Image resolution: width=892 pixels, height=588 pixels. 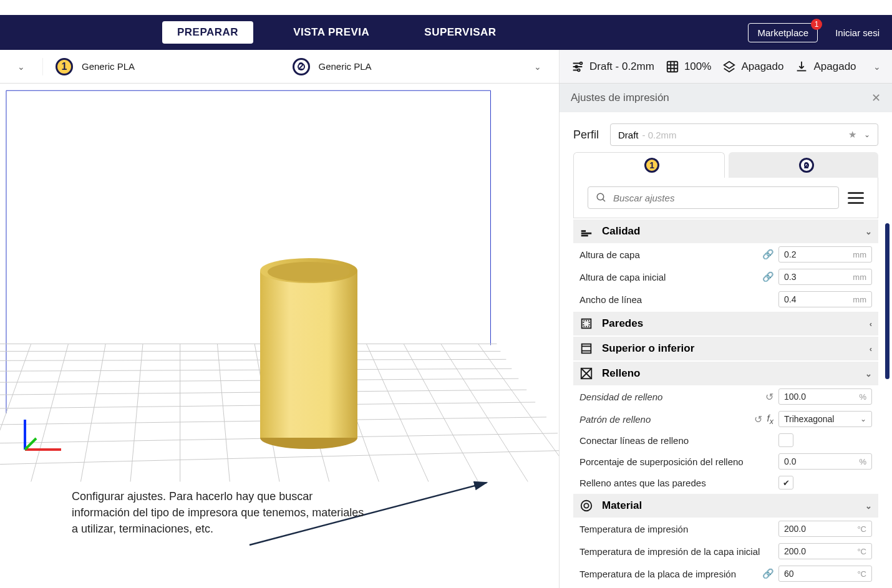 What do you see at coordinates (309, 352) in the screenshot?
I see `model-cylinder` at bounding box center [309, 352].